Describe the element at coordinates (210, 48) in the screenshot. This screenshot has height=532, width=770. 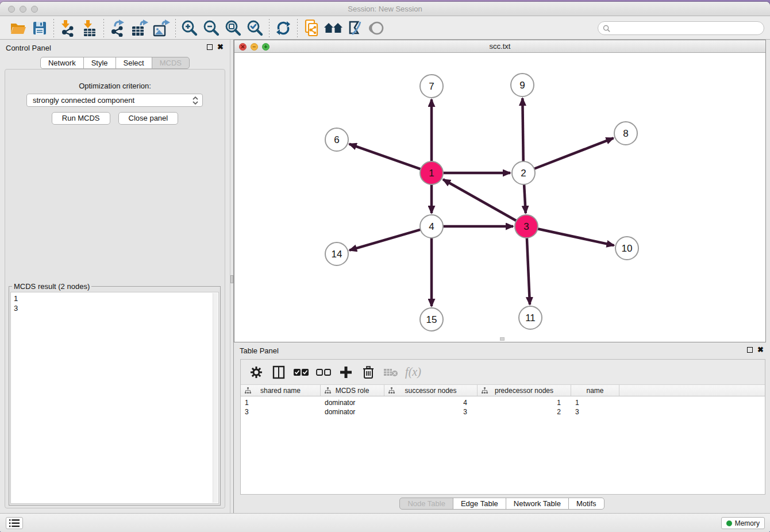
I see `control-panel-float-button` at that location.